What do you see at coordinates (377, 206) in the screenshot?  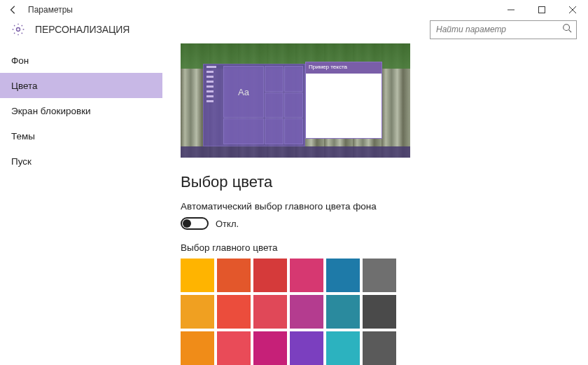 I see `auto-color-label: Автоматический выбор главного цвета фона` at bounding box center [377, 206].